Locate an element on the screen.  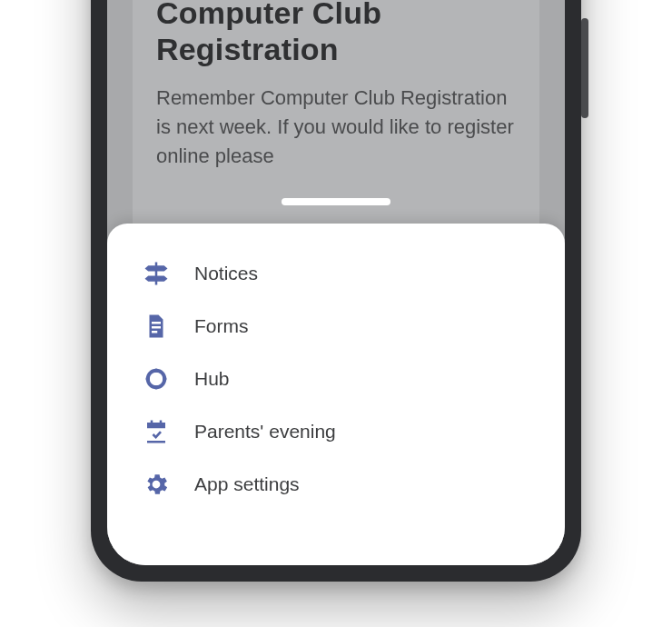
menu-item-label: Hub is located at coordinates (212, 379).